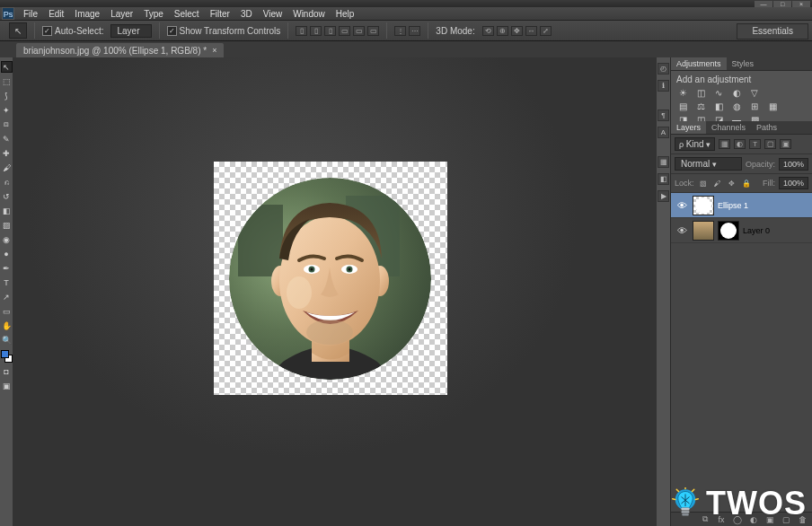  What do you see at coordinates (7, 311) in the screenshot?
I see `shape-tool: ▭` at bounding box center [7, 311].